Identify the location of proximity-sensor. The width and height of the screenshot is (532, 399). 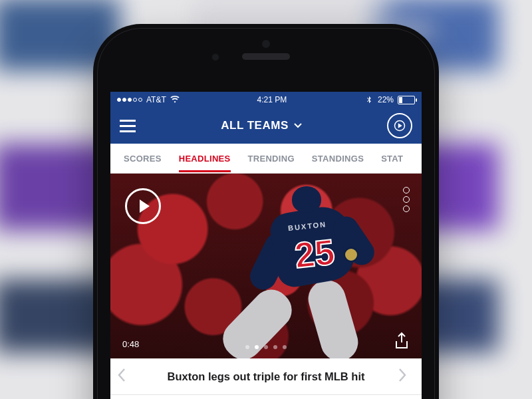
(266, 44).